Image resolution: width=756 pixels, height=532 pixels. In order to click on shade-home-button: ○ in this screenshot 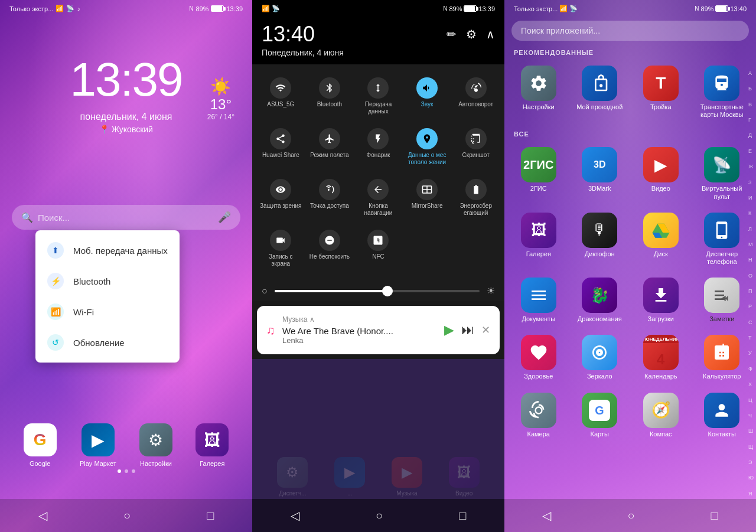, I will do `click(379, 516)`.